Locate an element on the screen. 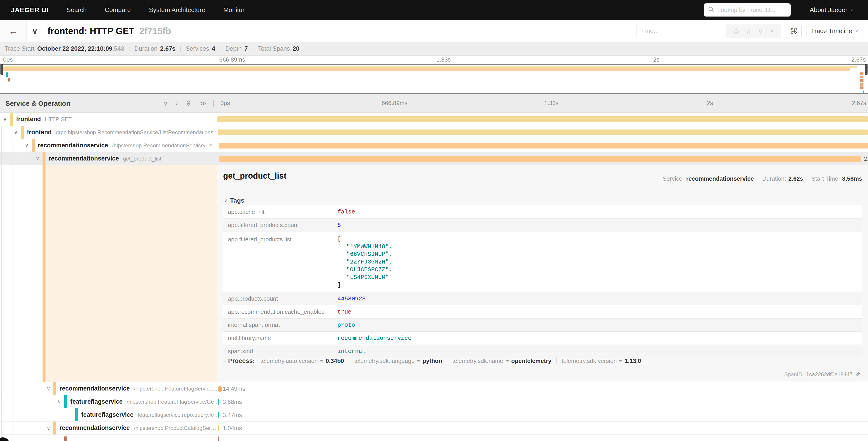 This screenshot has width=868, height=441. span-row-frontend-http-get: ∨ frontend HTTP GET is located at coordinates (434, 119).